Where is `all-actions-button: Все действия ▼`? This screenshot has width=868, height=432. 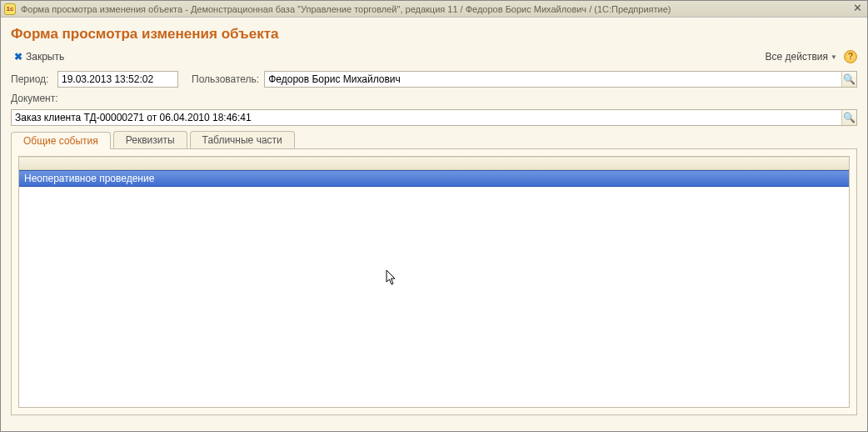
all-actions-button: Все действия ▼ is located at coordinates (801, 57).